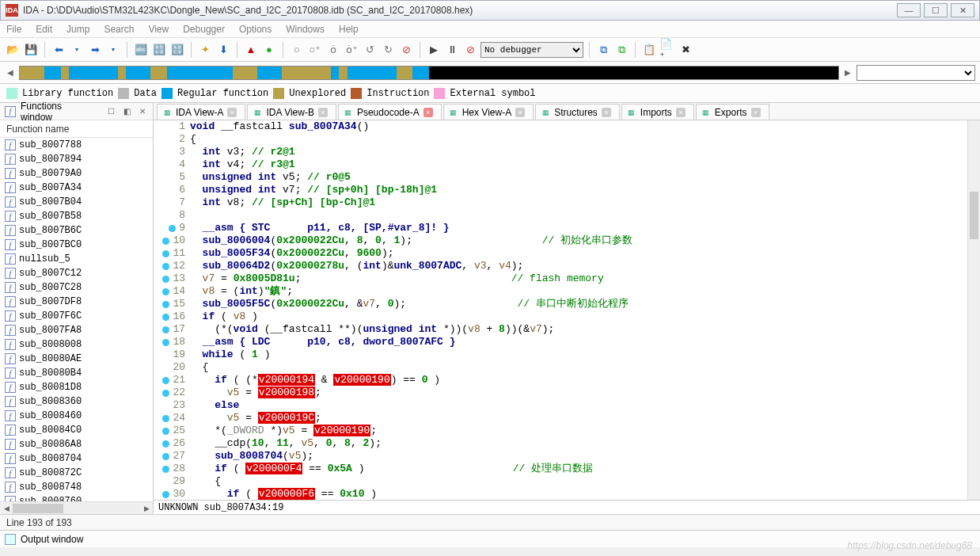 This screenshot has height=556, width=980. I want to click on function-row: fsub_80080AE, so click(76, 359).